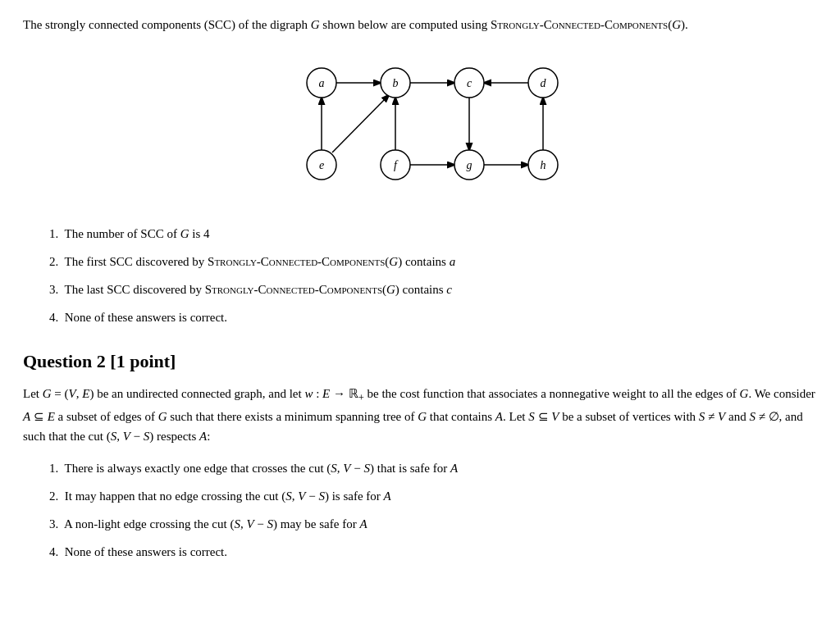 The height and width of the screenshot is (642, 840). What do you see at coordinates (433, 524) in the screenshot?
I see `q2-item-3: 3. A non-light edge crossing the cut (S,…` at bounding box center [433, 524].